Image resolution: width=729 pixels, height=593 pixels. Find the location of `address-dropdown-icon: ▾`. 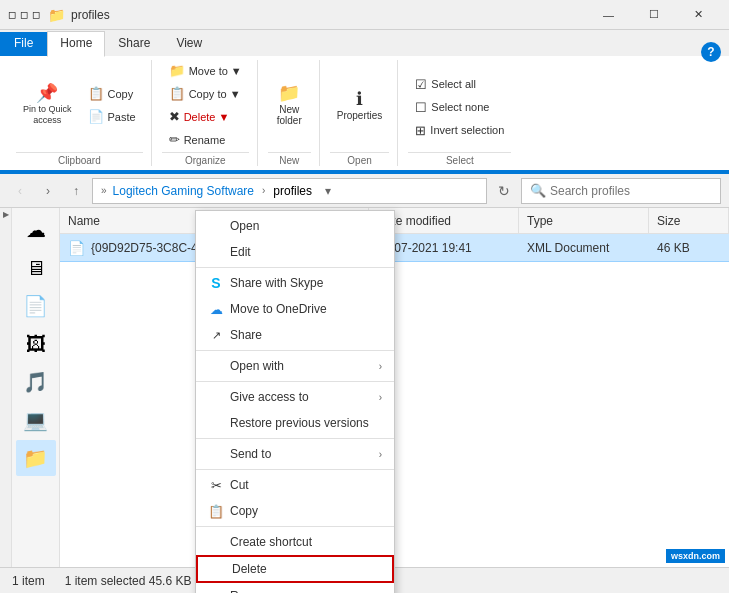

address-dropdown-icon: ▾ is located at coordinates (328, 191).